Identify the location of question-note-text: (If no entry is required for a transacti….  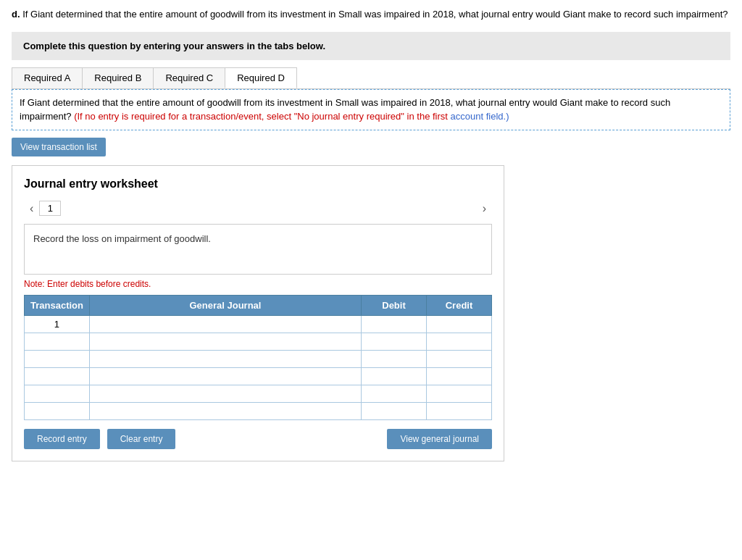
(262, 116).